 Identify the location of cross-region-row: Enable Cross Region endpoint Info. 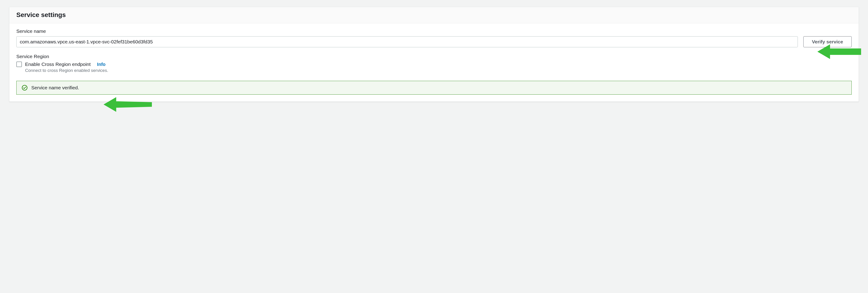
(434, 64).